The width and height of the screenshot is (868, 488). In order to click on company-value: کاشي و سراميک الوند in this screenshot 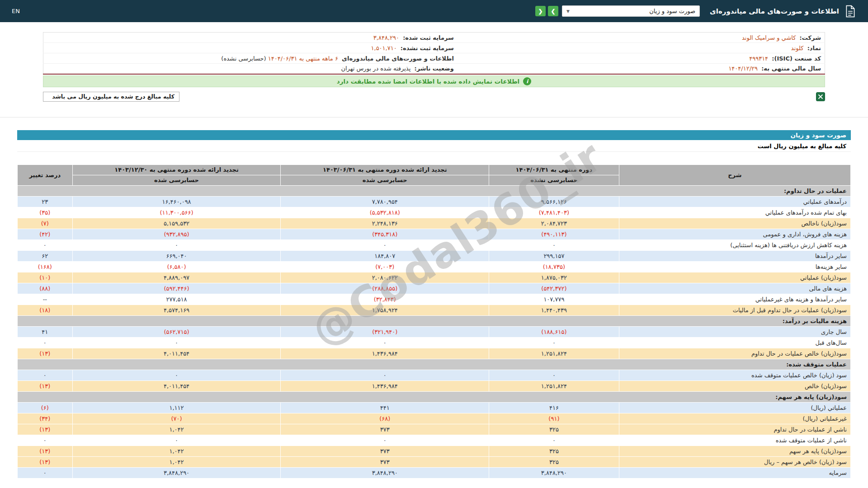, I will do `click(769, 38)`.